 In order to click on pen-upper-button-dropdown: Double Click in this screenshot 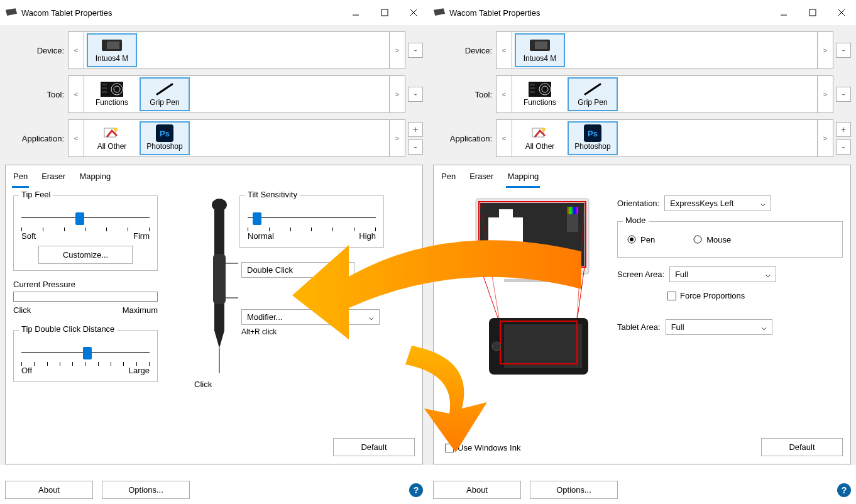, I will do `click(298, 270)`.